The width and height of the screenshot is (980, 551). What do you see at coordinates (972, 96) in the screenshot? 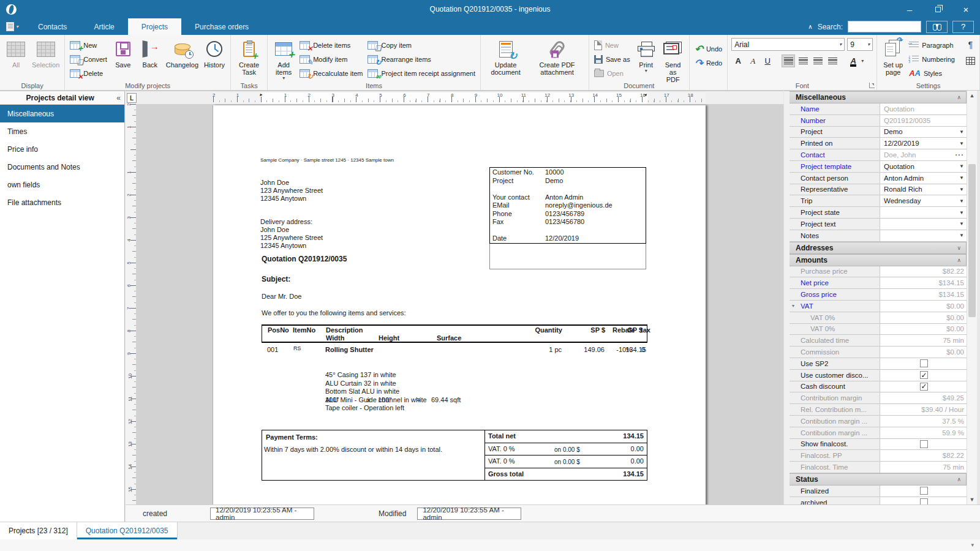
I see `scroll-up-icon: ▲` at bounding box center [972, 96].